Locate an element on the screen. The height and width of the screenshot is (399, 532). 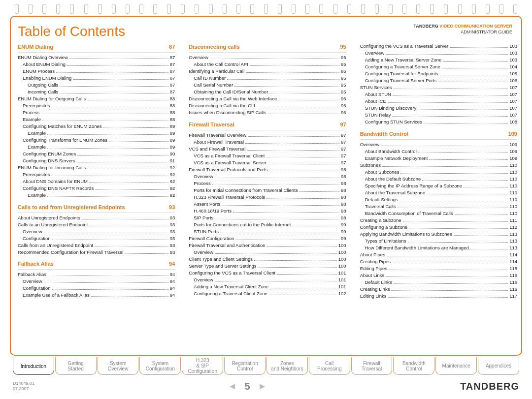
toc-entry: About Unregistered Endpoints93 is located at coordinates (97, 218).